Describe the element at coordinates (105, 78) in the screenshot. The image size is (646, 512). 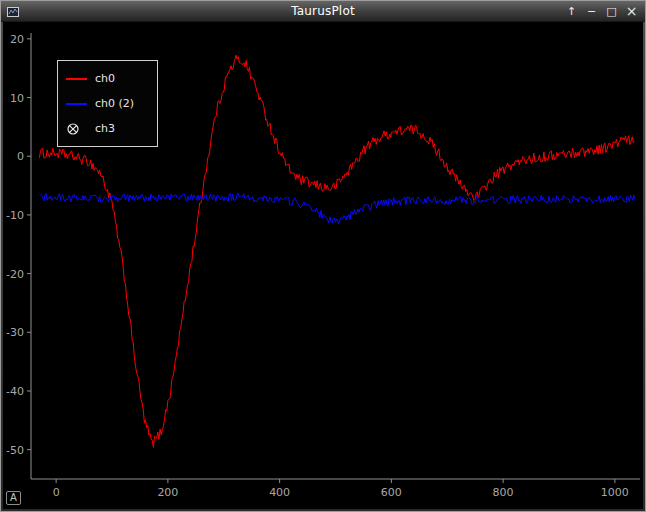
I see `legend-label-ch0: ch0` at that location.